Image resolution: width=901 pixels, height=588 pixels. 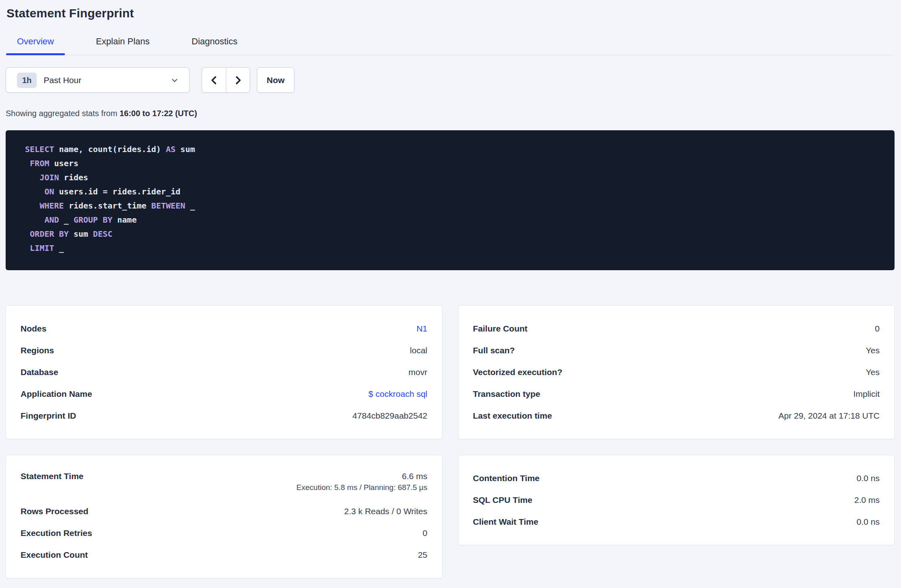 What do you see at coordinates (224, 533) in the screenshot?
I see `stat-row: Execution Retries0` at bounding box center [224, 533].